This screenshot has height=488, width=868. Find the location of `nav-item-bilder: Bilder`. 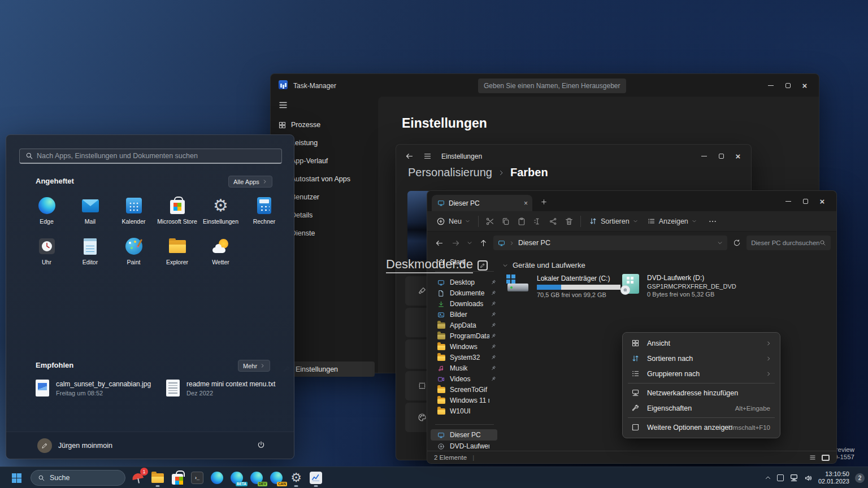

nav-item-bilder: Bilder is located at coordinates (464, 315).